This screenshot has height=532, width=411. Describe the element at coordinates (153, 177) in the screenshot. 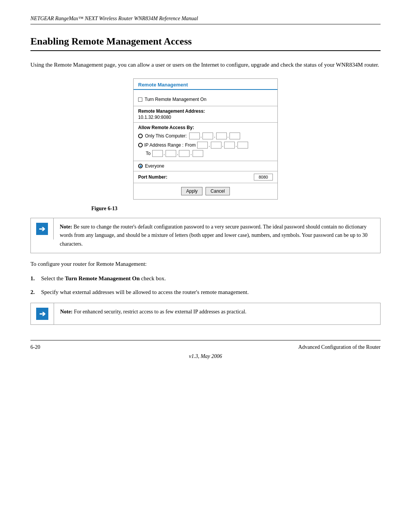

I see `port-label: Port Number:` at that location.